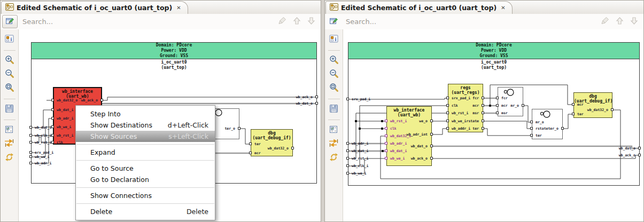  What do you see at coordinates (419, 7) in the screenshot?
I see `right-tab: Edited Schematic of i_oc_uart0 (uart_top…` at bounding box center [419, 7].